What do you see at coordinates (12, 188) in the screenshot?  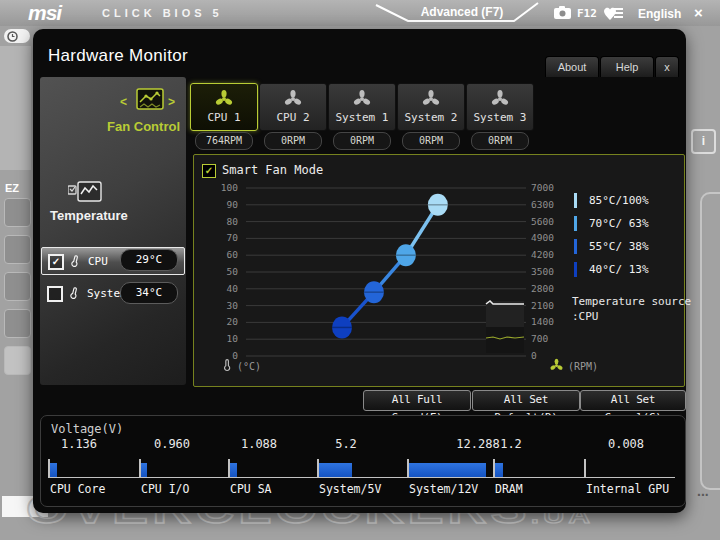 I see `ez-mode-label: EZ` at bounding box center [12, 188].